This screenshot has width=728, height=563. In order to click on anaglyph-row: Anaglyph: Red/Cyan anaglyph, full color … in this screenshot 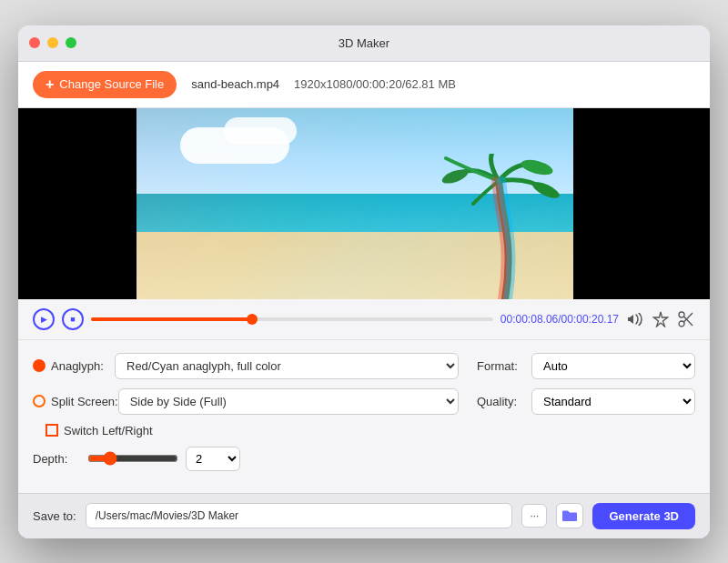, I will do `click(246, 366)`.